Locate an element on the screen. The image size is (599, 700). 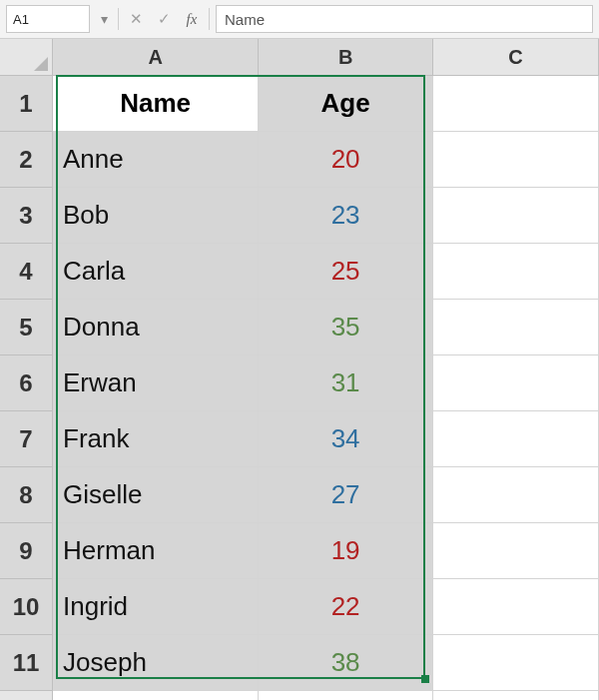
cell-B8: 27 is located at coordinates (345, 495).